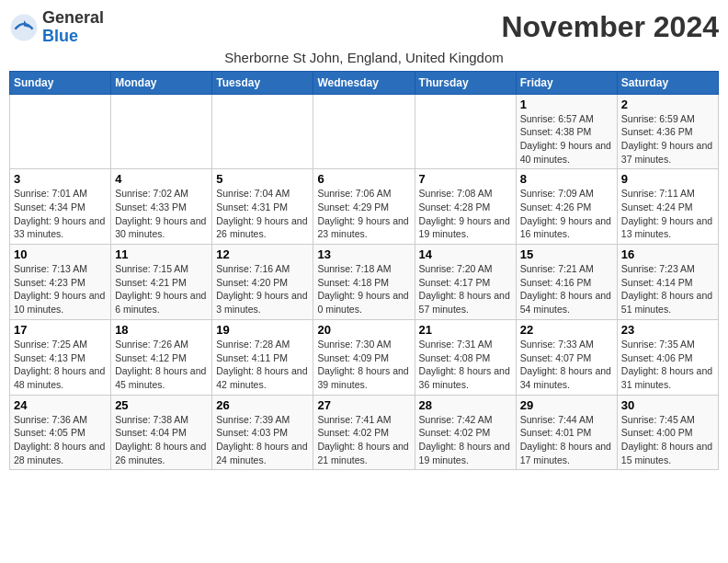 Image resolution: width=728 pixels, height=563 pixels. Describe the element at coordinates (364, 432) in the screenshot. I see `calendar-cell: 27Sunrise: 7:41 AM Sunset: 4:02 PM Dayli…` at that location.